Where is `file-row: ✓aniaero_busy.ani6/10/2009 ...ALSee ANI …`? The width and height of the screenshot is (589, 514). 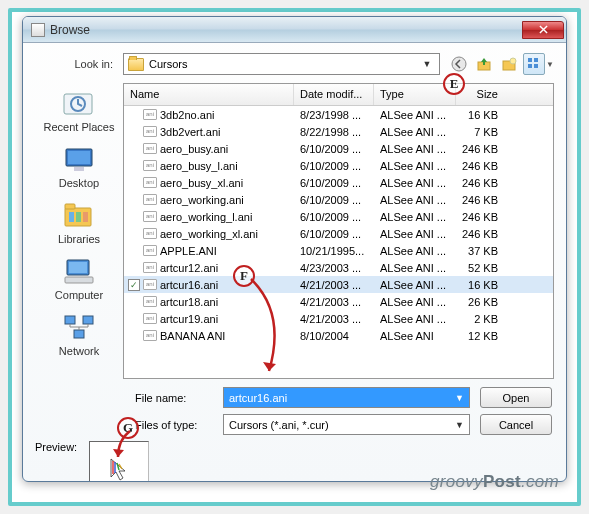
file-row: ✓aniaero_busy.ani6/10/2009 ...ALSee ANI … is located at coordinates (338, 148).